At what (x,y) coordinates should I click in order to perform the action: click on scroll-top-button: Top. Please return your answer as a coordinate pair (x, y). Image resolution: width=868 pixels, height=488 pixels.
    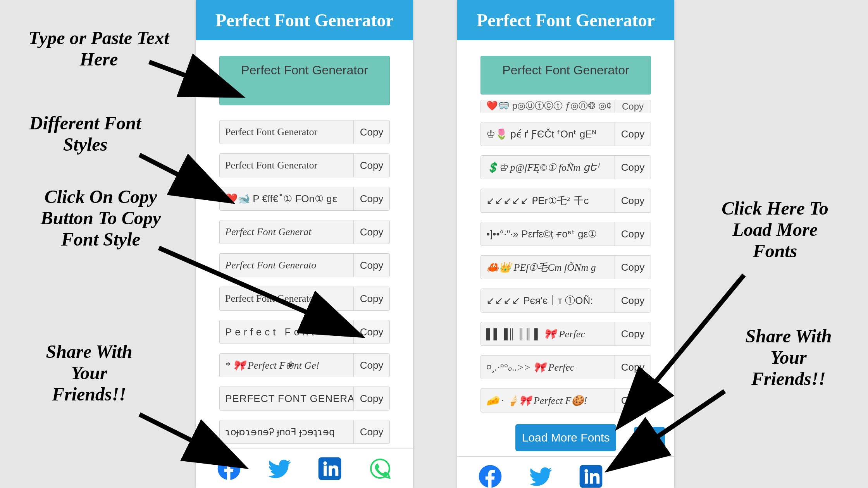
    Looking at the image, I should click on (649, 442).